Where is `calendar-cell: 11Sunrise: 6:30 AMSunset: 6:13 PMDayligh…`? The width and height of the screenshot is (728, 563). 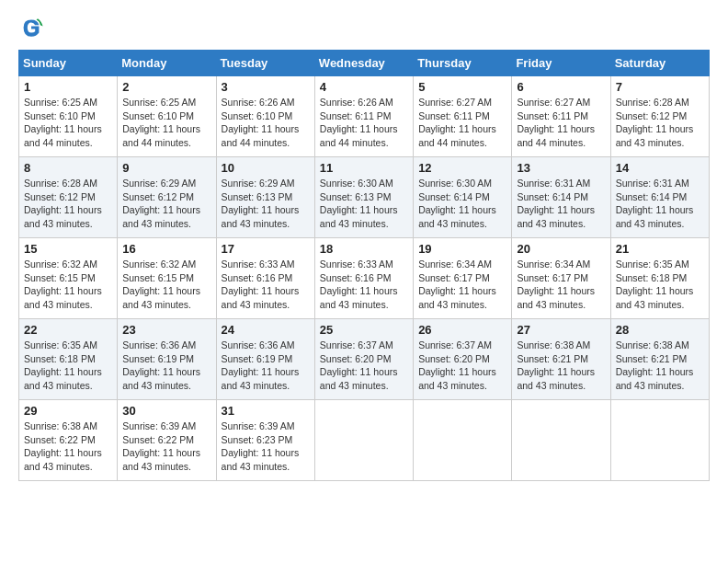
calendar-cell: 11Sunrise: 6:30 AMSunset: 6:13 PMDayligh… is located at coordinates (364, 198).